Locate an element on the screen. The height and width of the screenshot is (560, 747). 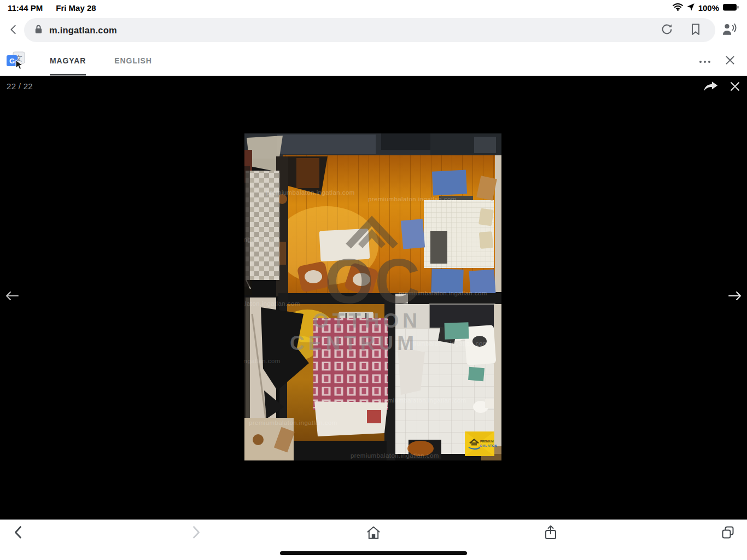
svg-text: BALATON is located at coordinates (489, 446).